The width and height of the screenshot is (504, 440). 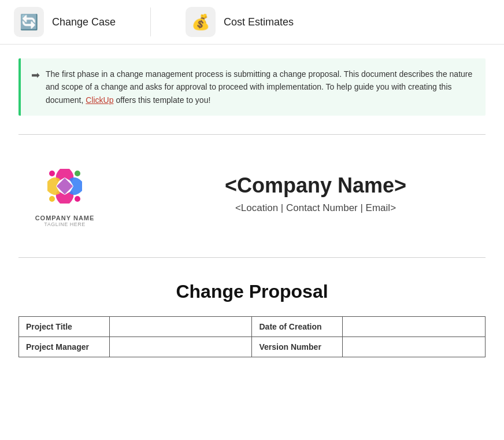 What do you see at coordinates (201, 22) in the screenshot?
I see `cost-estimates-icon-box: 💰` at bounding box center [201, 22].